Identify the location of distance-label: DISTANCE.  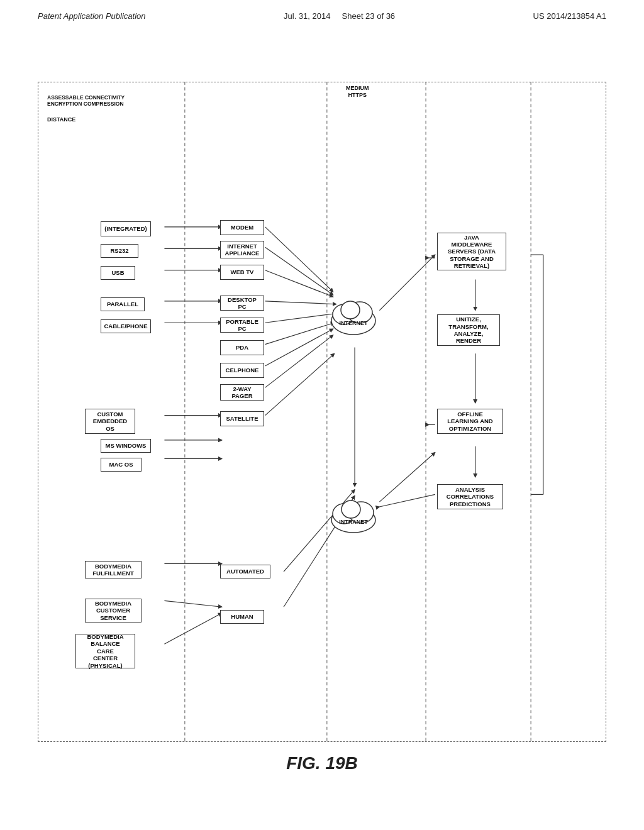
(62, 119).